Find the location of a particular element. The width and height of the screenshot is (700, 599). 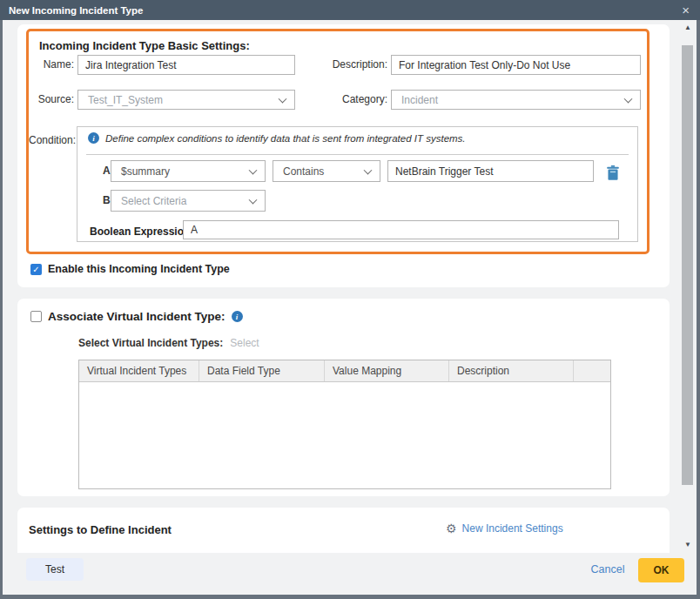

category-select: Incident is located at coordinates (515, 99).